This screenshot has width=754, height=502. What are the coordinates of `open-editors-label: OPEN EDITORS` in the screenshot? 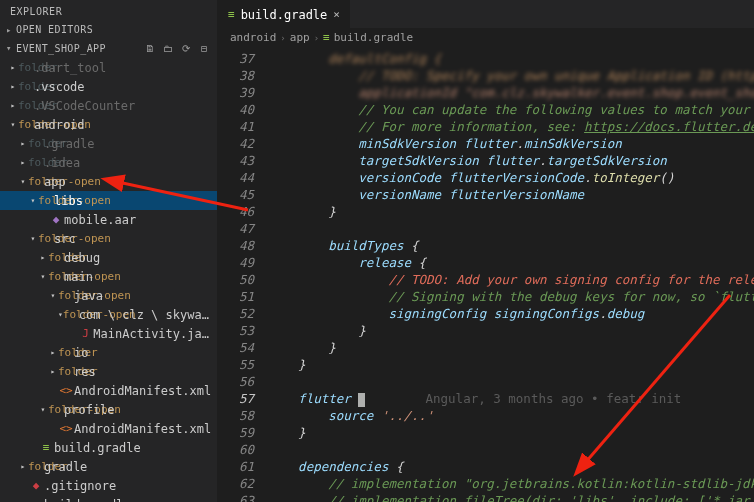 It's located at (114, 30).